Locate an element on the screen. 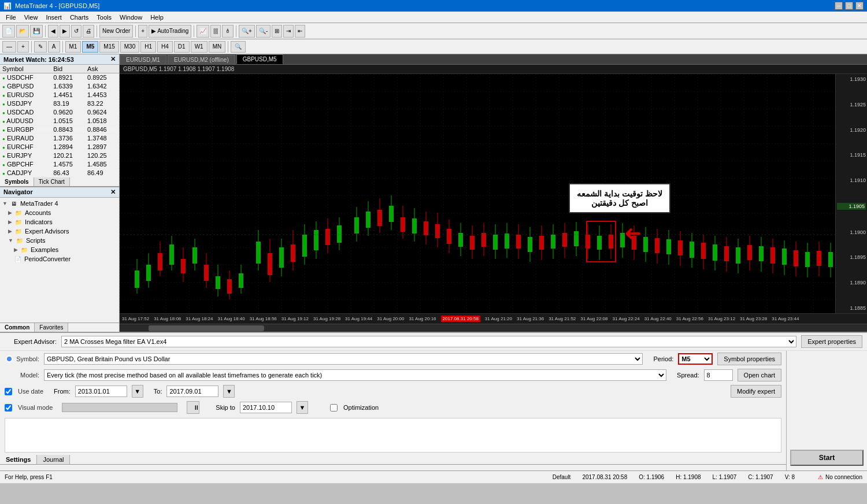 Image resolution: width=867 pixels, height=504 pixels. expert-properties-button: Expert properties is located at coordinates (832, 342).